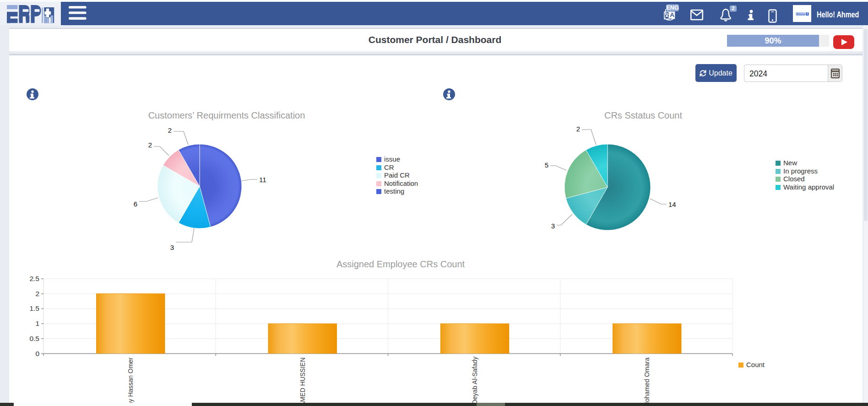 Image resolution: width=868 pixels, height=406 pixels. Describe the element at coordinates (136, 204) in the screenshot. I see `svg-text: 6` at that location.